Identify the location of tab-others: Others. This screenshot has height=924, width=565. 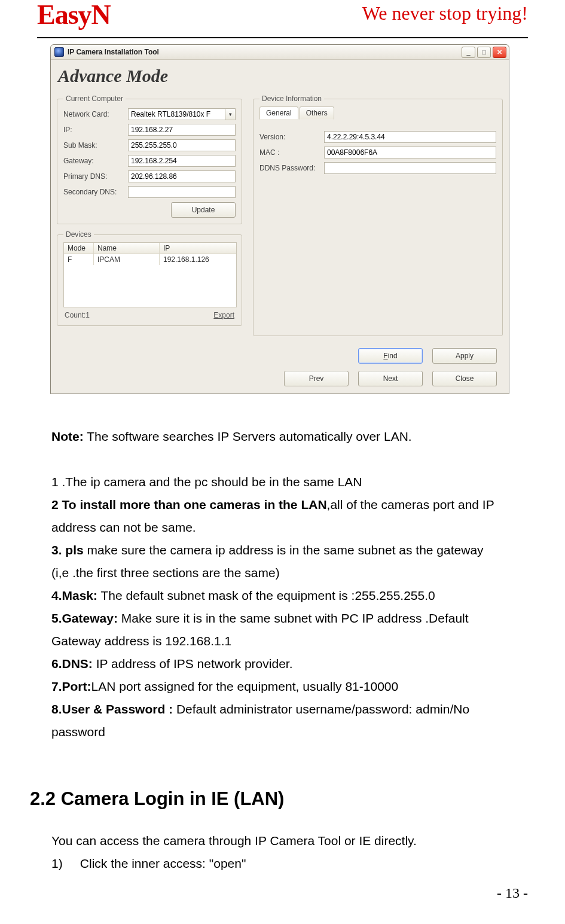
(317, 113).